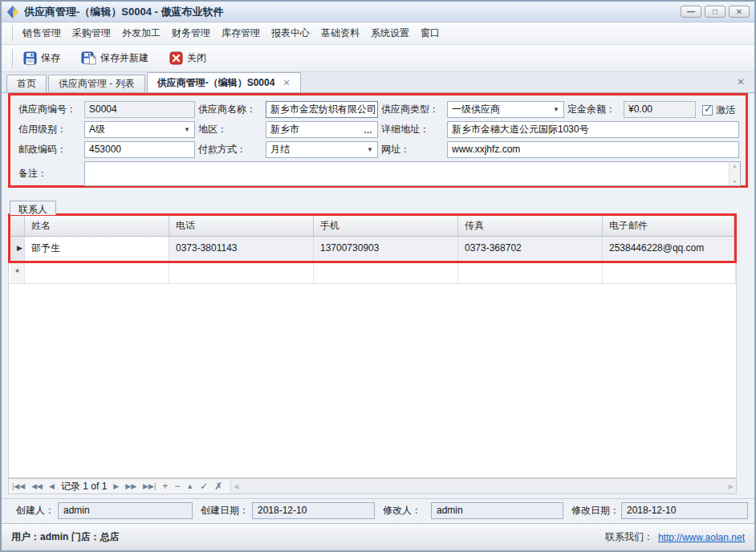 This screenshot has width=756, height=552. I want to click on new-cell-fax, so click(530, 273).